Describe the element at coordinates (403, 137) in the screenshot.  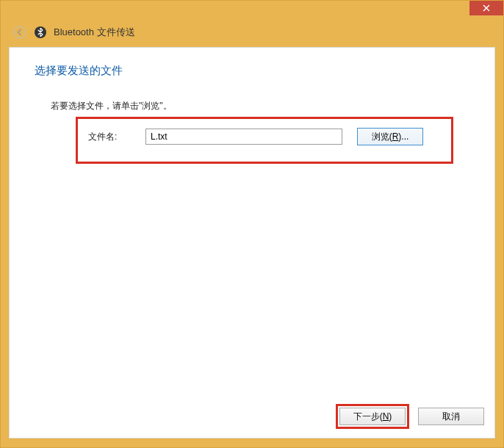
I see `browse-button-suffix: )...` at that location.